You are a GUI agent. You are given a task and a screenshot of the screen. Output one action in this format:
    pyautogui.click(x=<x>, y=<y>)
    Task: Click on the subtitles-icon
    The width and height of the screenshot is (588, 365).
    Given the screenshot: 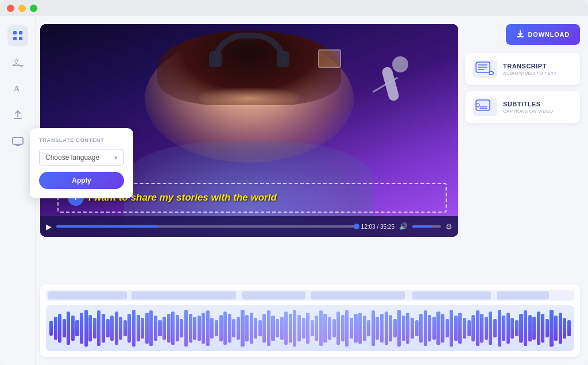 What is the action you would take?
    pyautogui.click(x=485, y=107)
    